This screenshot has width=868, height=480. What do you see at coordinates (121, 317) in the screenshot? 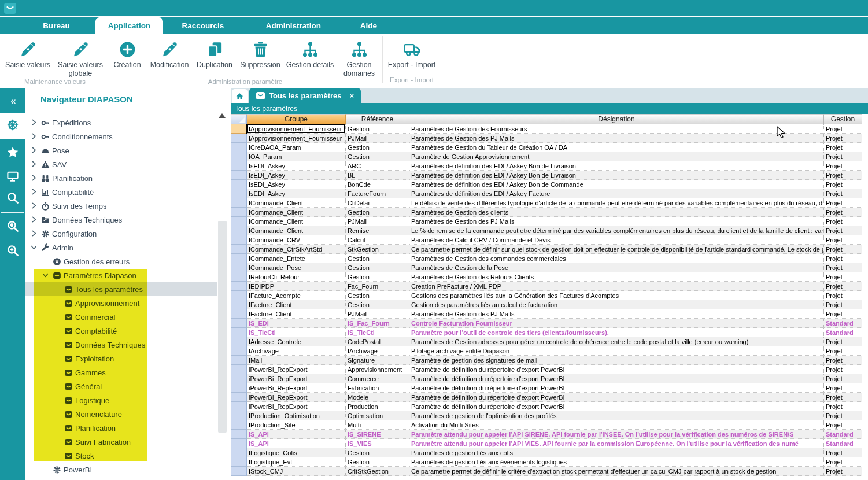
I see `sidebar-item-commercial: Commercial` at bounding box center [121, 317].